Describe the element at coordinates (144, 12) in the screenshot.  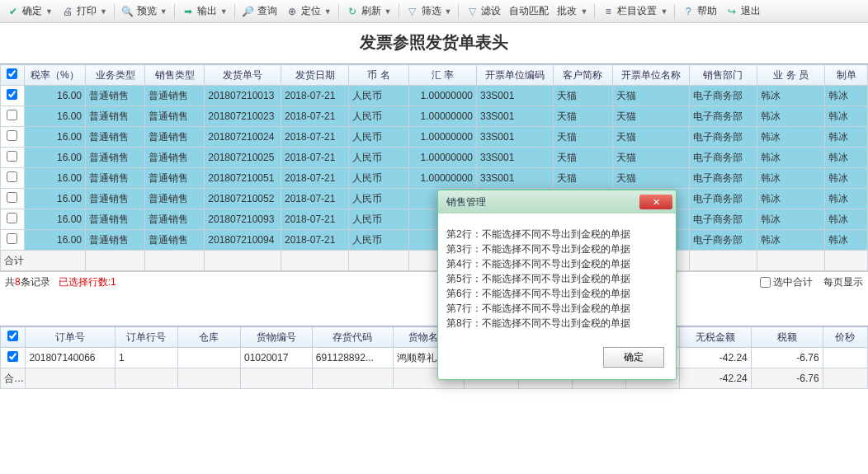
I see `toolbar-预览: 🔍预览▼` at that location.